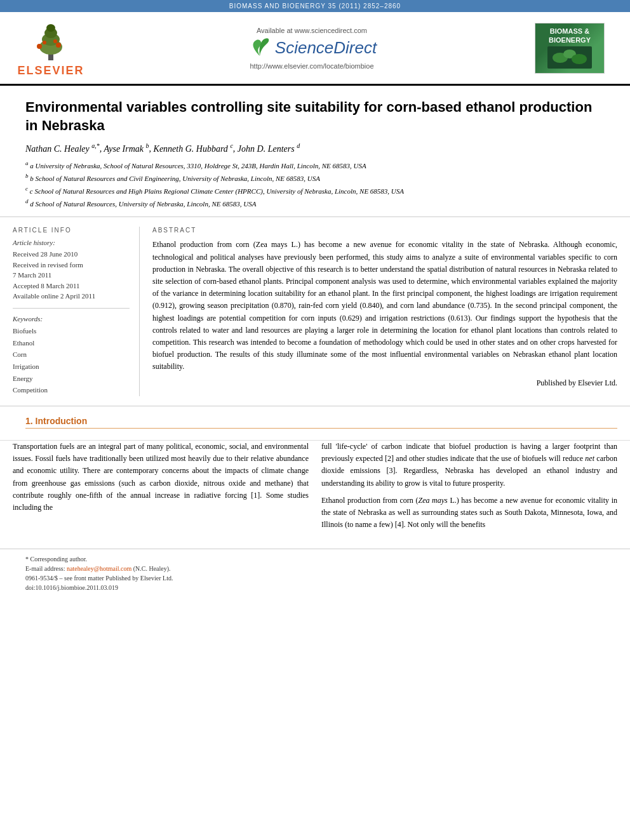 The width and height of the screenshot is (630, 840). What do you see at coordinates (71, 319) in the screenshot?
I see `keywords-label: Keywords:` at bounding box center [71, 319].